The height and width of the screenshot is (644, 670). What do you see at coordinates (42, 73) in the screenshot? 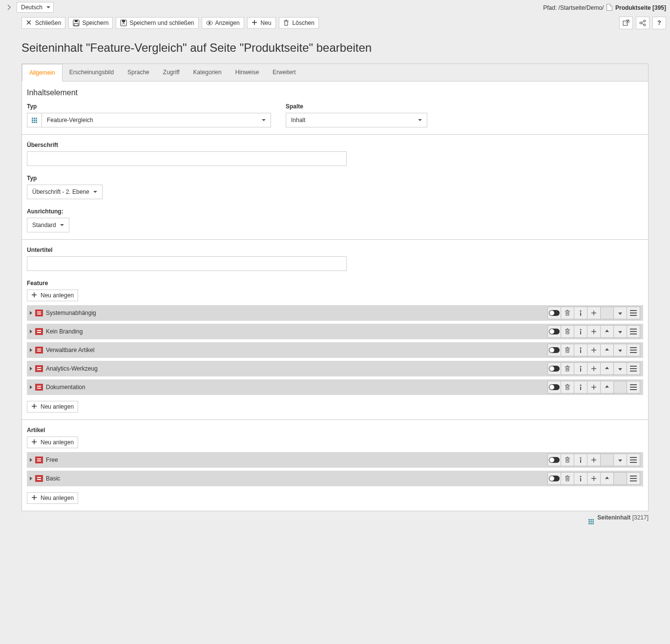
I see `tab-general: Allgemein` at bounding box center [42, 73].